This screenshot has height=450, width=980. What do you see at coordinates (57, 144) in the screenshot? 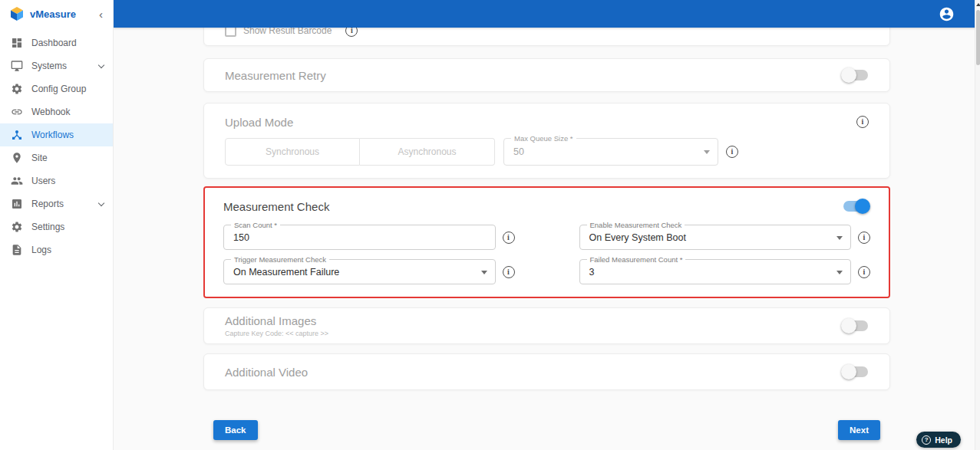
I see `sidebar-nav: Dashboard Systems Config Group Webhook W…` at bounding box center [57, 144].